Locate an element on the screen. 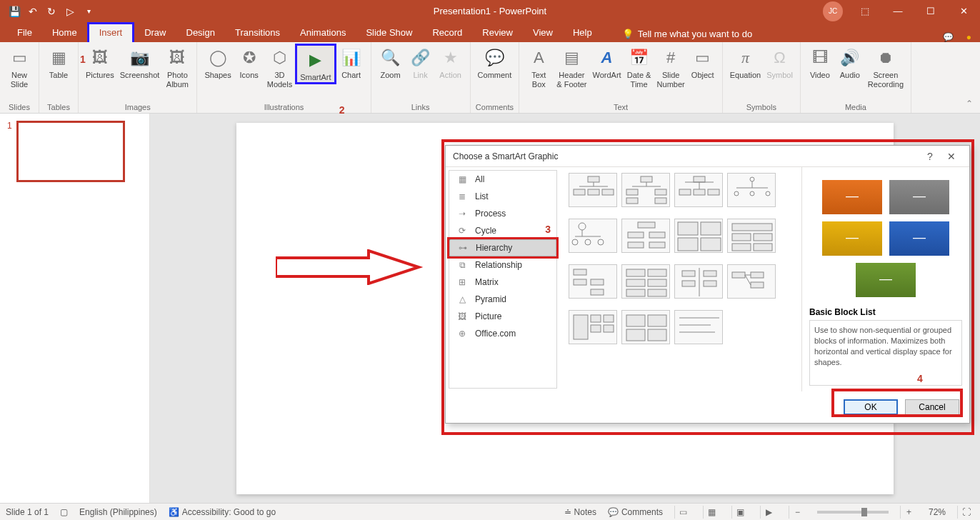 The image size is (980, 520). spellcheck-icon: ▢ is located at coordinates (64, 512).